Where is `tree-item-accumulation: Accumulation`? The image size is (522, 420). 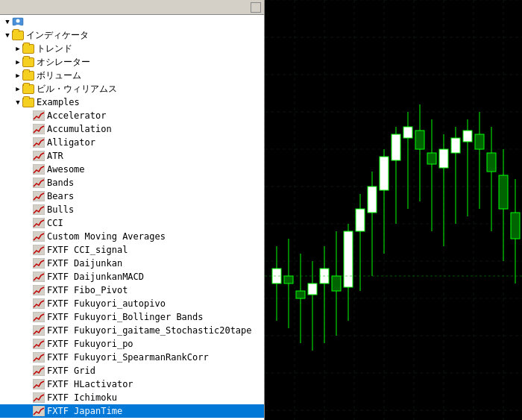 tree-item-accumulation: Accumulation is located at coordinates (132, 129).